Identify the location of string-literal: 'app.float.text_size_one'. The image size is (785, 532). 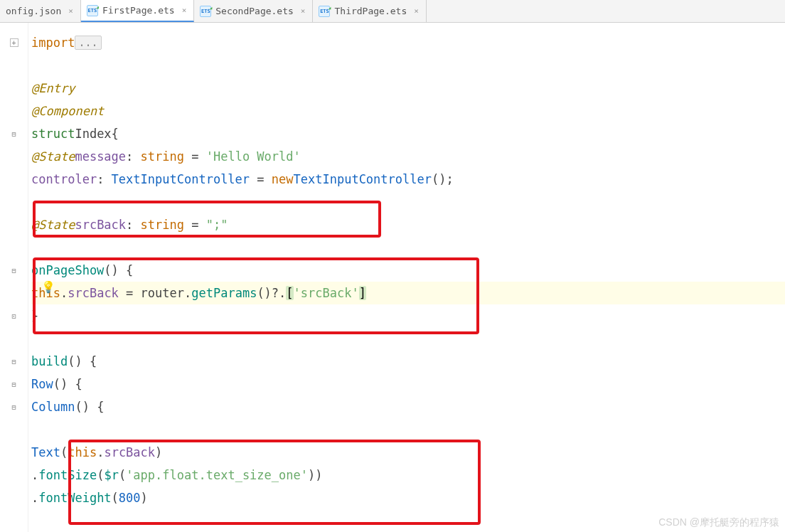
(217, 475).